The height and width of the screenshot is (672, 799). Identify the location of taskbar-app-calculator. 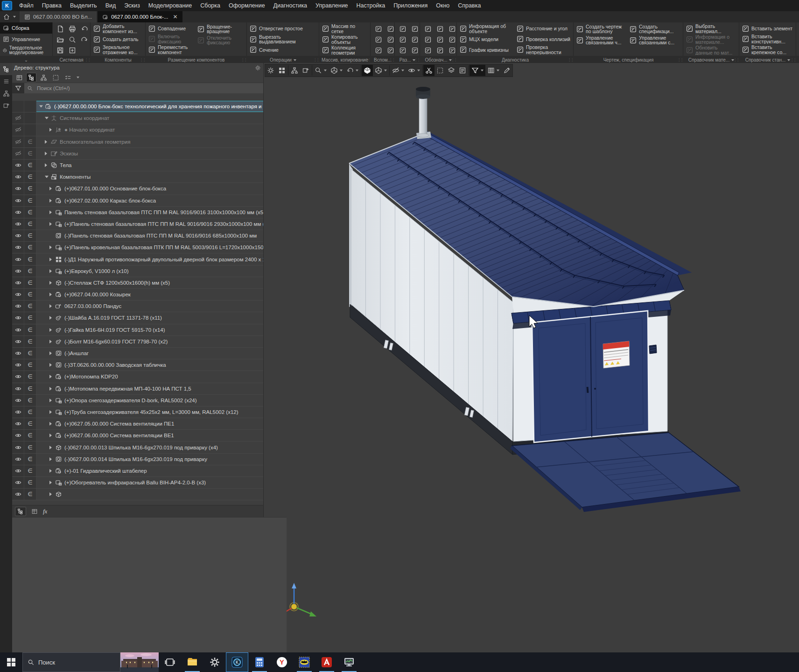
(259, 662).